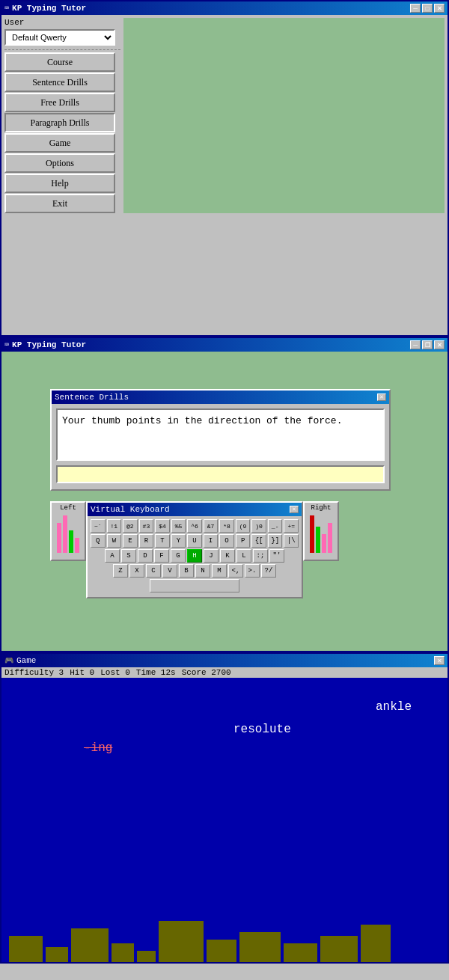 This screenshot has width=449, height=980. I want to click on game-word-ing: -ing, so click(98, 748).